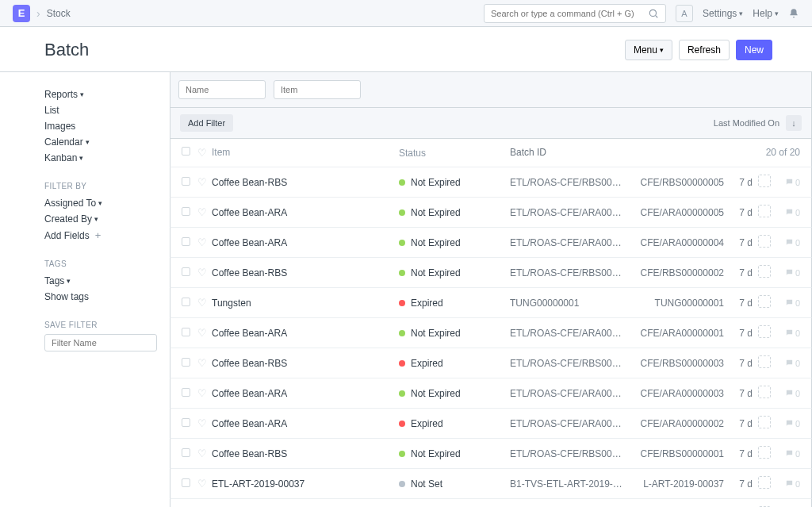 This screenshot has height=507, width=812. What do you see at coordinates (82, 94) in the screenshot?
I see `caret-down-icon: ▾` at bounding box center [82, 94].